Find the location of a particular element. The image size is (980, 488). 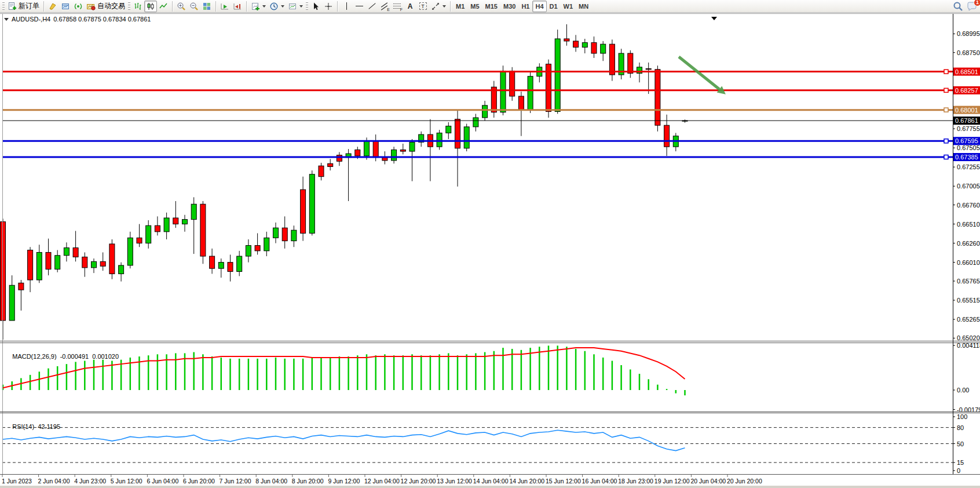

trendline-button is located at coordinates (372, 6).